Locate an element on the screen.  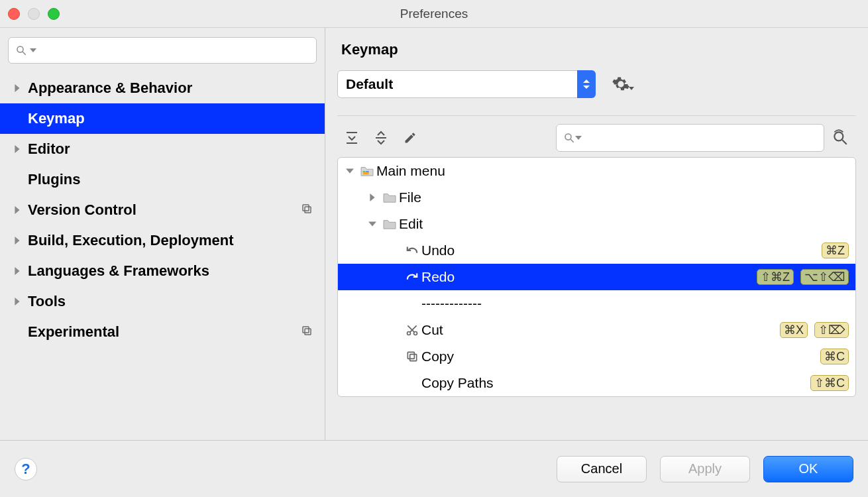
find-shortcut-icon is located at coordinates (840, 138).